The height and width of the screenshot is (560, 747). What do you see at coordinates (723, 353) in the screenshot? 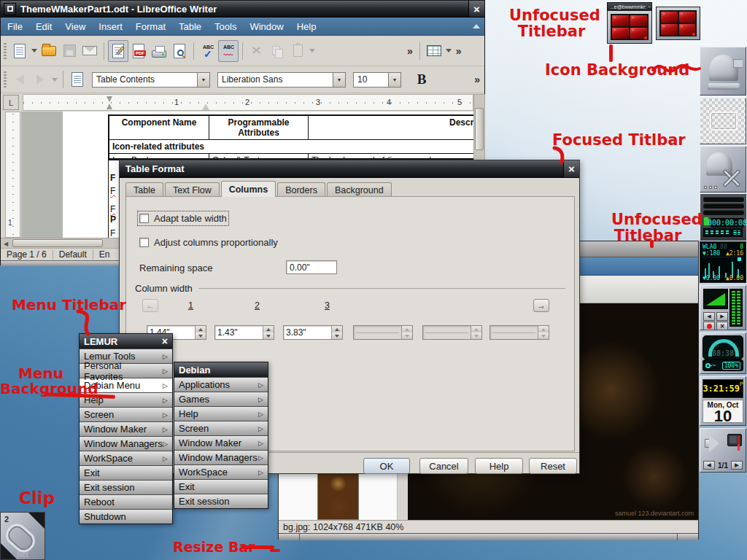
I see `dock-battery-applet: 88:38 ~ 100%` at bounding box center [723, 353].